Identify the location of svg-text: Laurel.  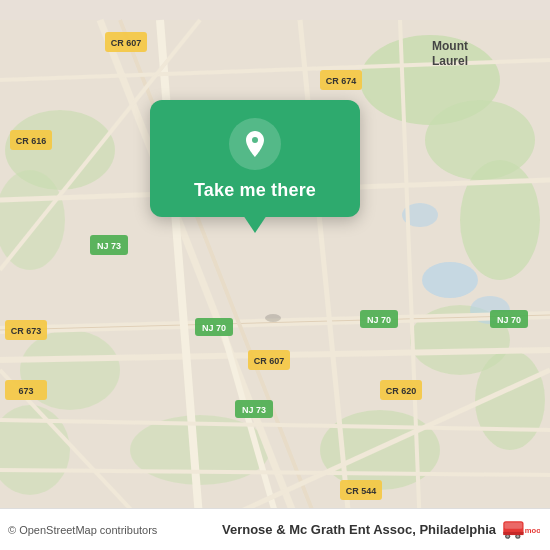
(450, 61).